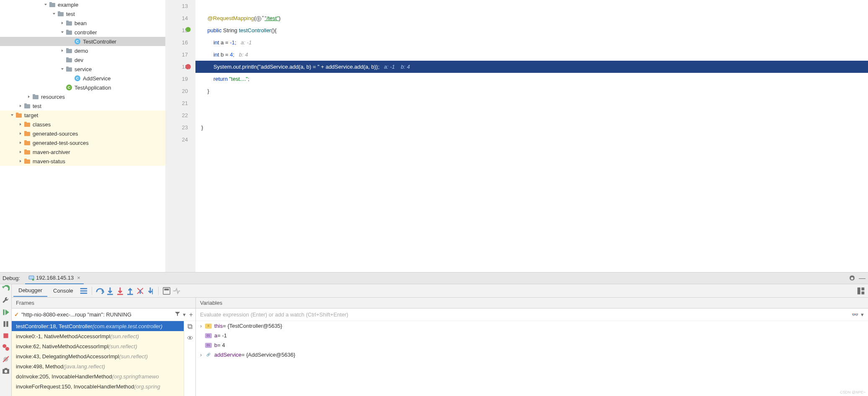 The height and width of the screenshot is (396, 868). I want to click on close-tab-icon: ×, so click(79, 278).